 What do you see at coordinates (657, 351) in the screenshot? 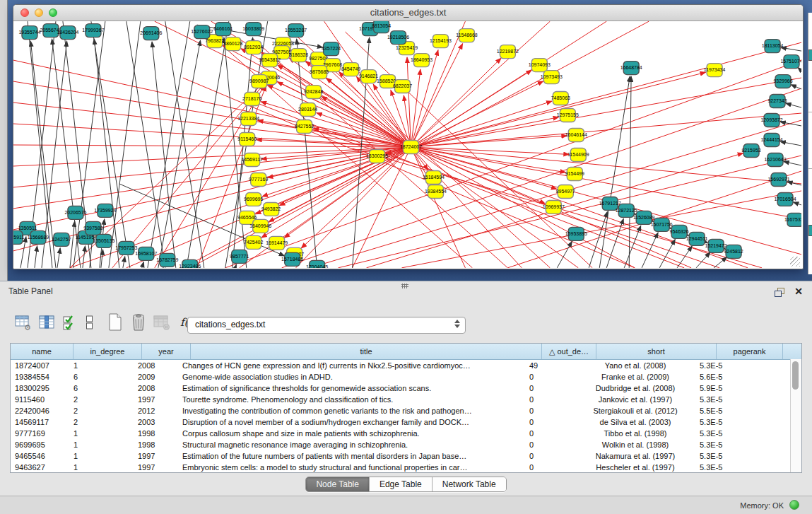
I see `column-header-short: short` at bounding box center [657, 351].